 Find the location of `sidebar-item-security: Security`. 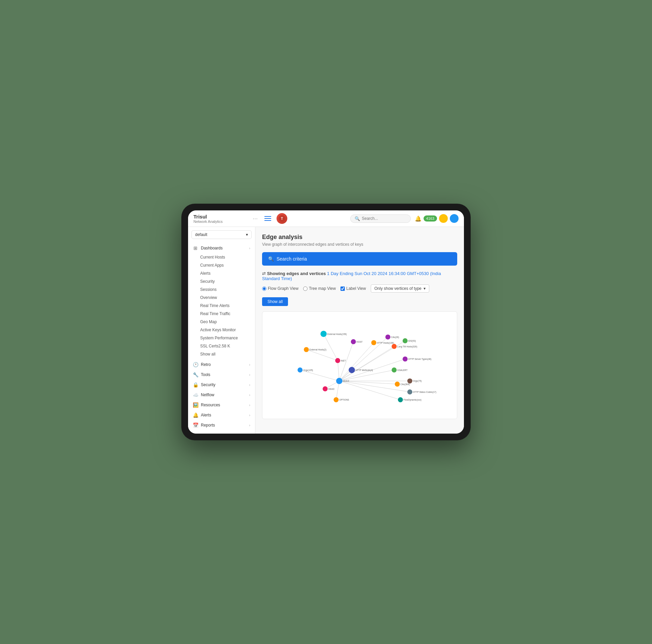

sidebar-item-security: Security is located at coordinates (221, 281).